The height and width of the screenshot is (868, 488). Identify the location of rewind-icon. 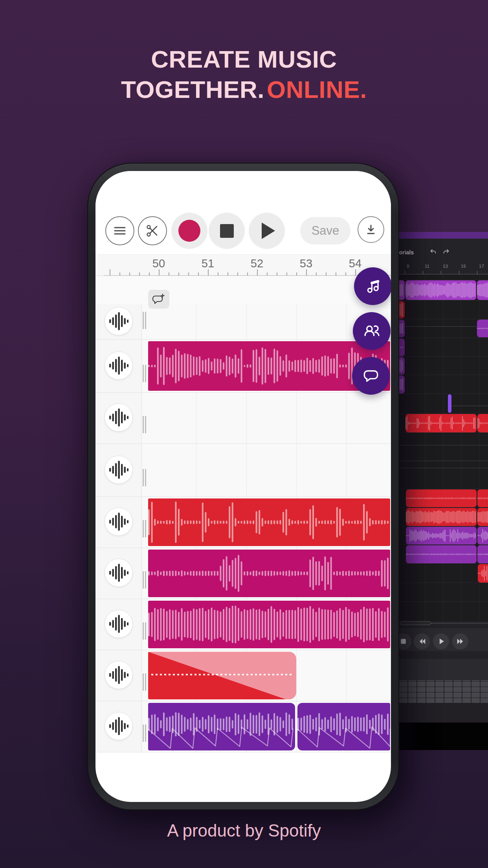
(422, 642).